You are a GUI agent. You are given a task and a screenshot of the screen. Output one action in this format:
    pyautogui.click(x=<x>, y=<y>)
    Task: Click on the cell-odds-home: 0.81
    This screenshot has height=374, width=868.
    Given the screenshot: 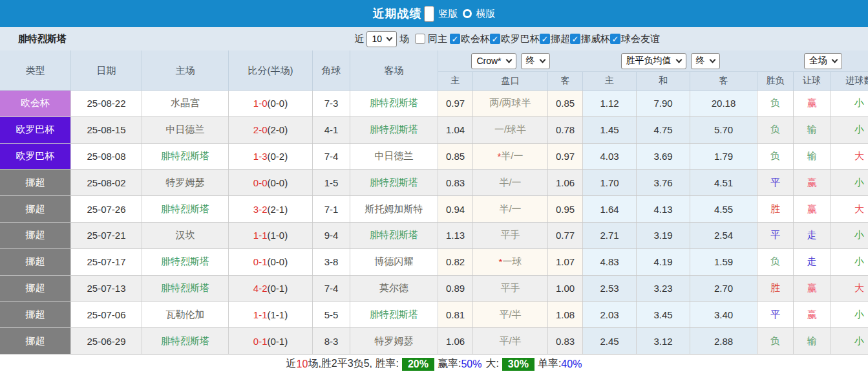 What is the action you would take?
    pyautogui.click(x=456, y=314)
    